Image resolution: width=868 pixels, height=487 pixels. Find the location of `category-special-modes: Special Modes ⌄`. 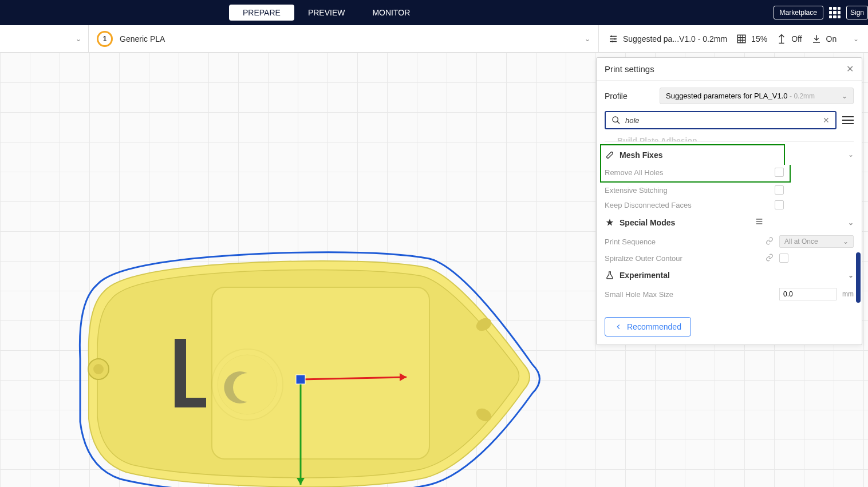

category-special-modes: Special Modes ⌄ is located at coordinates (729, 222).